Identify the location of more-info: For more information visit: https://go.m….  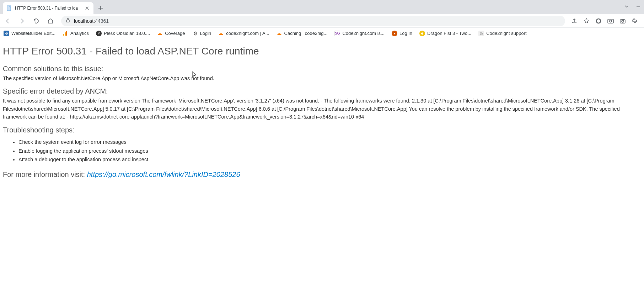
(322, 174).